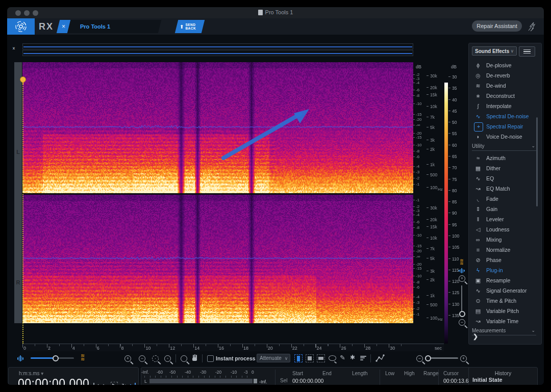 The width and height of the screenshot is (551, 392). Describe the element at coordinates (492, 199) in the screenshot. I see `module-label: Fade` at that location.